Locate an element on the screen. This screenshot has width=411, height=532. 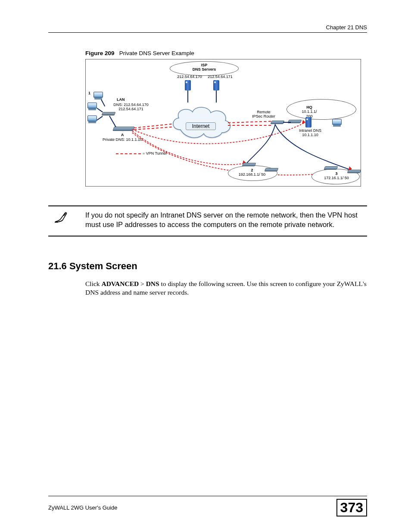
site3-router-icon is located at coordinates (354, 171).